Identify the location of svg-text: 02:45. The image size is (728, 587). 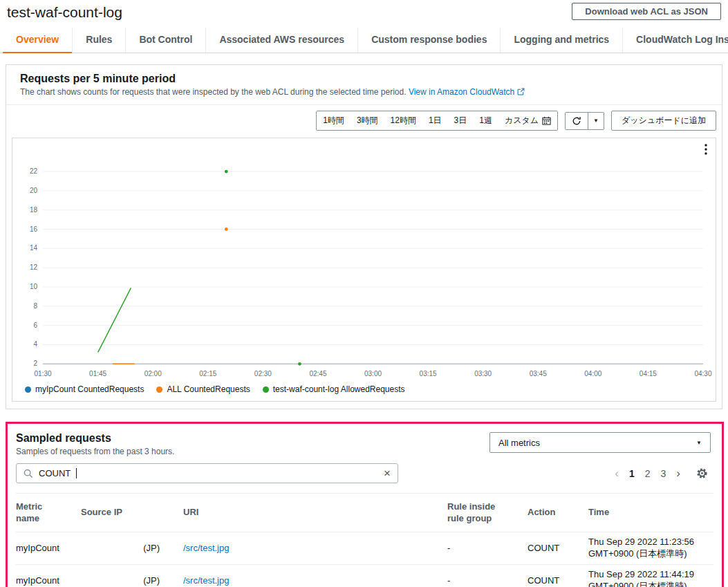
(318, 373).